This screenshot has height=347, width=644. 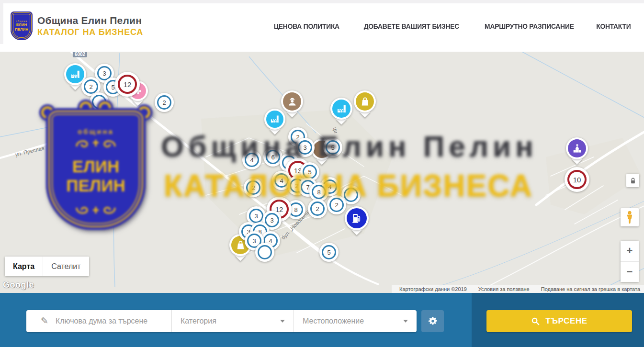 I want to click on terms-link: Условия за ползване, so click(x=504, y=289).